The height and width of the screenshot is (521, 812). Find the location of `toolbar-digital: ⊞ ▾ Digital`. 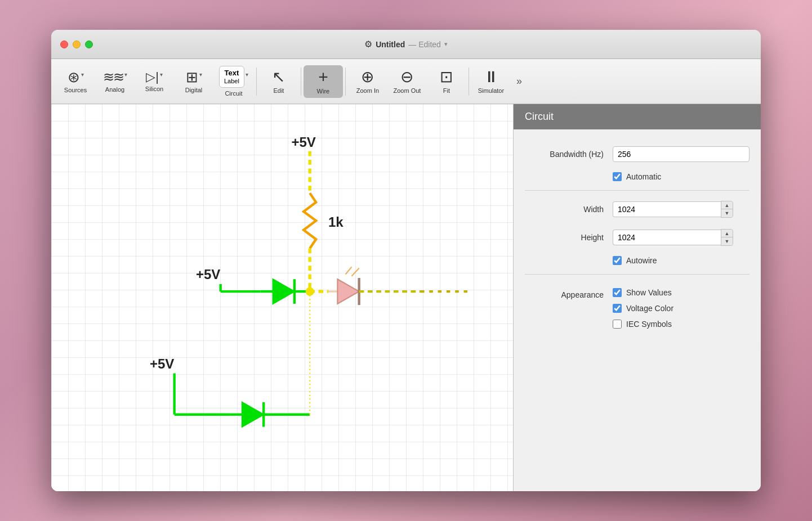

toolbar-digital: ⊞ ▾ Digital is located at coordinates (194, 82).